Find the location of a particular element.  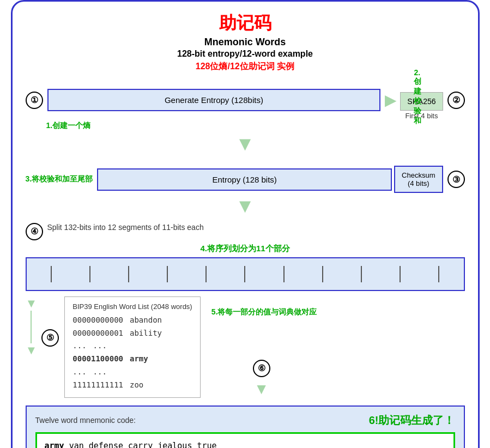

subtitle-chinese: 128位熵/12位助记词 实例 is located at coordinates (245, 66).